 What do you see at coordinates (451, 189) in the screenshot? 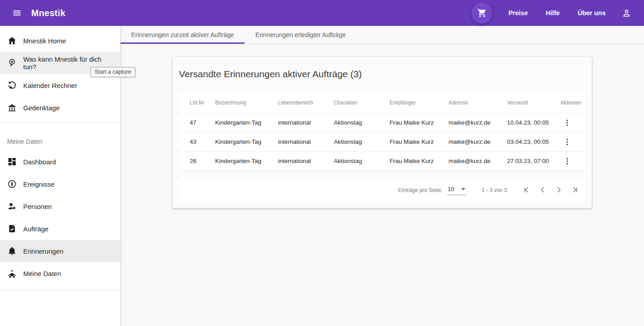
I see `page-size-value: 10` at bounding box center [451, 189].